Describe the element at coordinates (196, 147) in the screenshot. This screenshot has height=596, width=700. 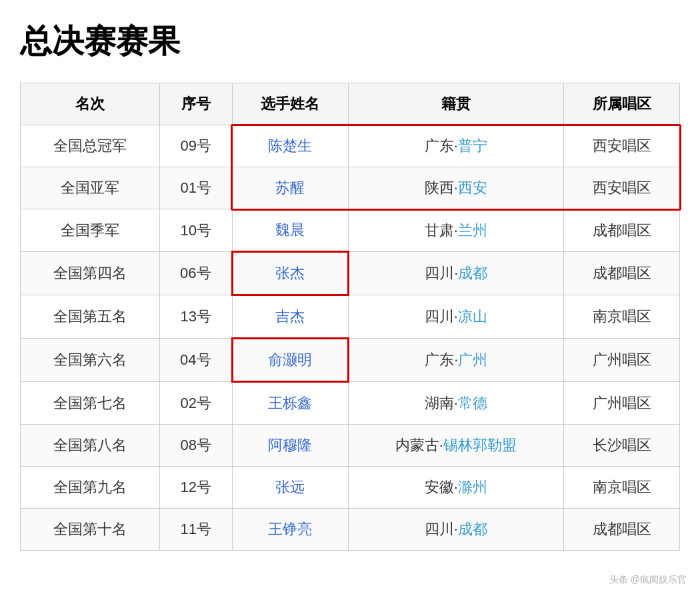
I see `cell-number: 09号` at that location.